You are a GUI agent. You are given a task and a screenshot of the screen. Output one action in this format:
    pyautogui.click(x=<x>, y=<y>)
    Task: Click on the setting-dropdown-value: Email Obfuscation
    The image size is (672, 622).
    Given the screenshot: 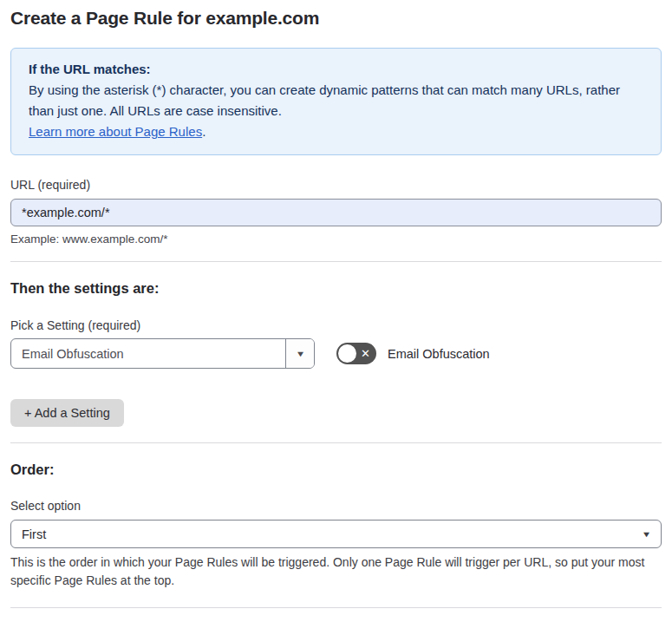 What is the action you would take?
    pyautogui.click(x=148, y=354)
    